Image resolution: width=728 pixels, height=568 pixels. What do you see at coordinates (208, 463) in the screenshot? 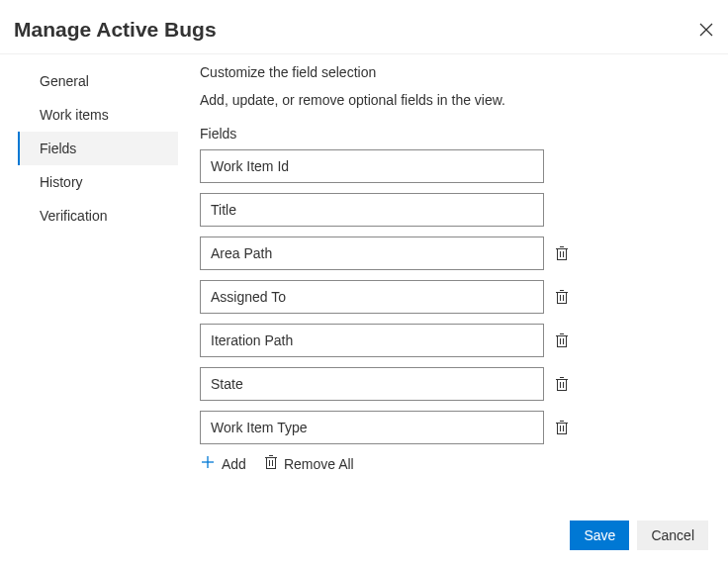
I see `plus-icon` at bounding box center [208, 463].